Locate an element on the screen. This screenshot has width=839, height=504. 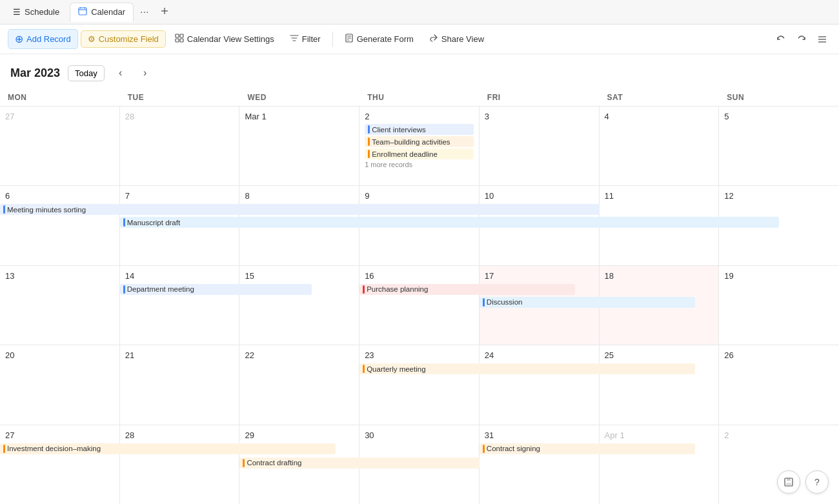
day-mar4: 4 is located at coordinates (660, 146).